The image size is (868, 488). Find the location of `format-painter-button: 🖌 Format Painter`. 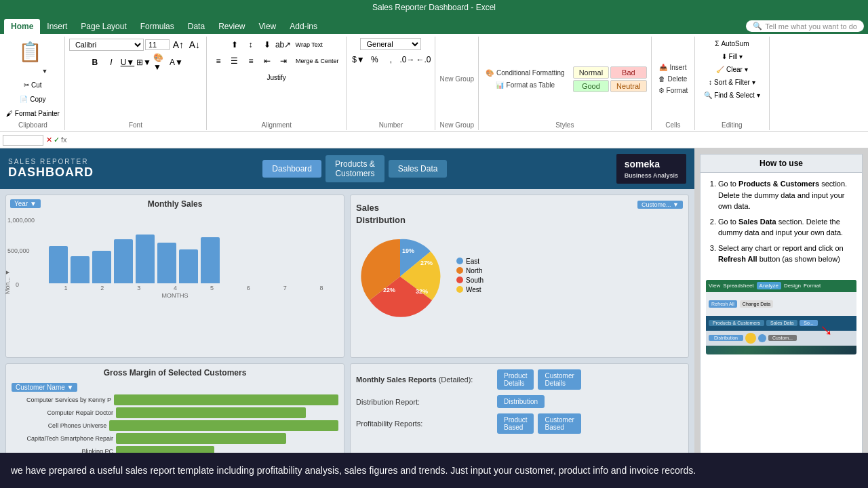

format-painter-button: 🖌 Format Painter is located at coordinates (33, 113).